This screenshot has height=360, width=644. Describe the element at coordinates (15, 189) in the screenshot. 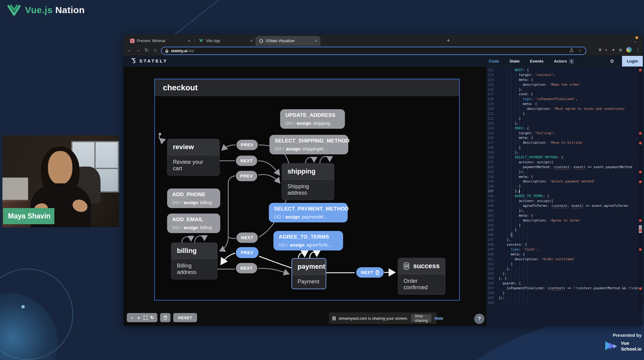

I see `webcam-shelf` at that location.